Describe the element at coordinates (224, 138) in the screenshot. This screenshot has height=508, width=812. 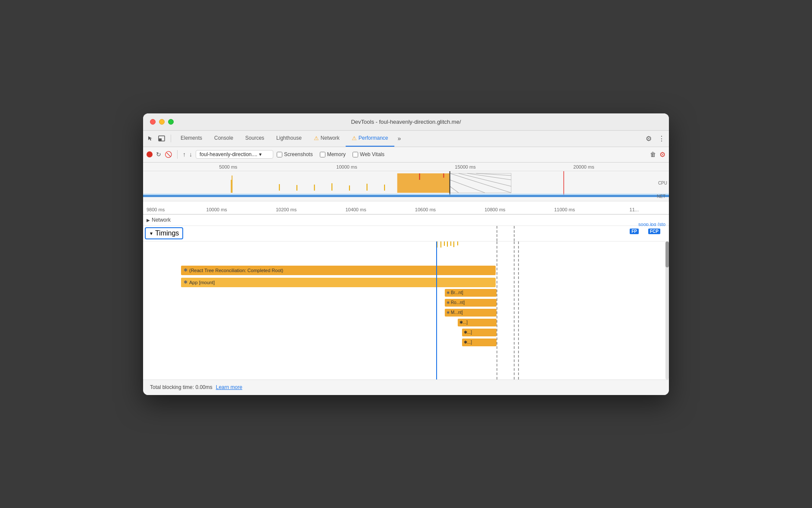
I see `tab-console-label: Console` at that location.